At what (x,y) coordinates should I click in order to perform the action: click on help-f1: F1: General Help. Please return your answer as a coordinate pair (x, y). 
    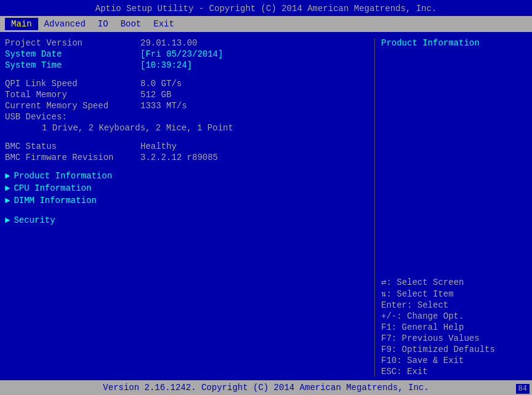
    Looking at the image, I should click on (454, 327).